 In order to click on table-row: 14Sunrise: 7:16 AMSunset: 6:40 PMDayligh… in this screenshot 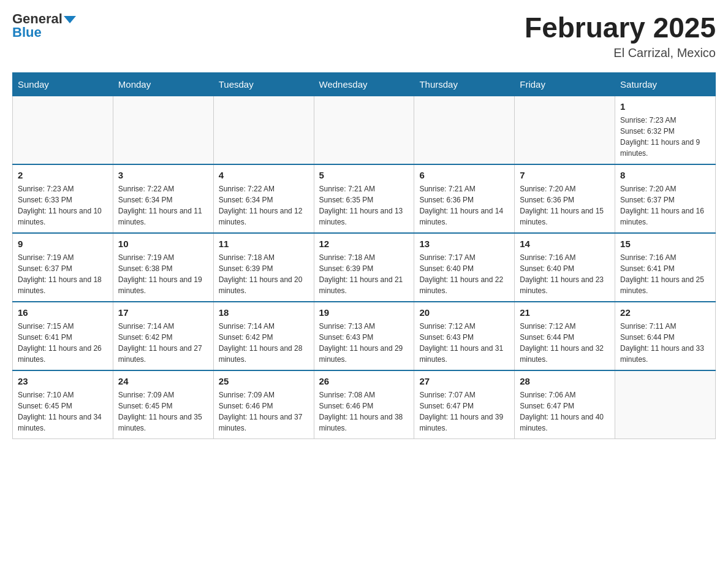, I will do `click(565, 267)`.